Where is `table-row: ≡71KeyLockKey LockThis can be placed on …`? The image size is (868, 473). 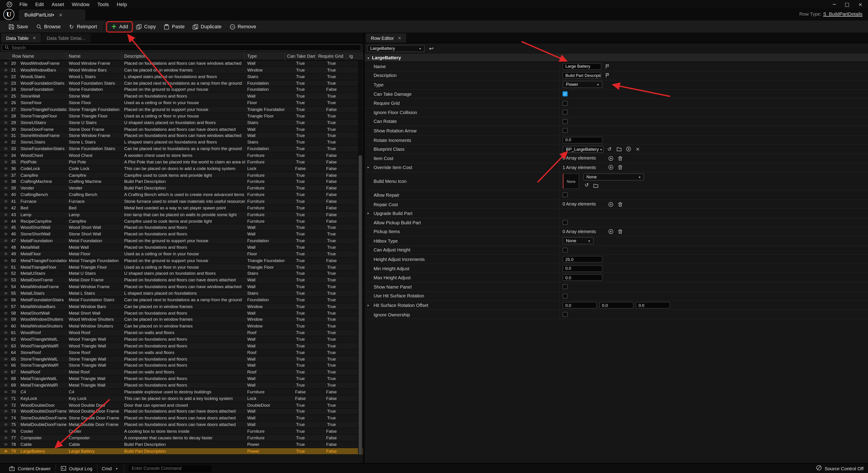
table-row: ≡71KeyLockKey LockThis can be placed on … is located at coordinates (181, 399).